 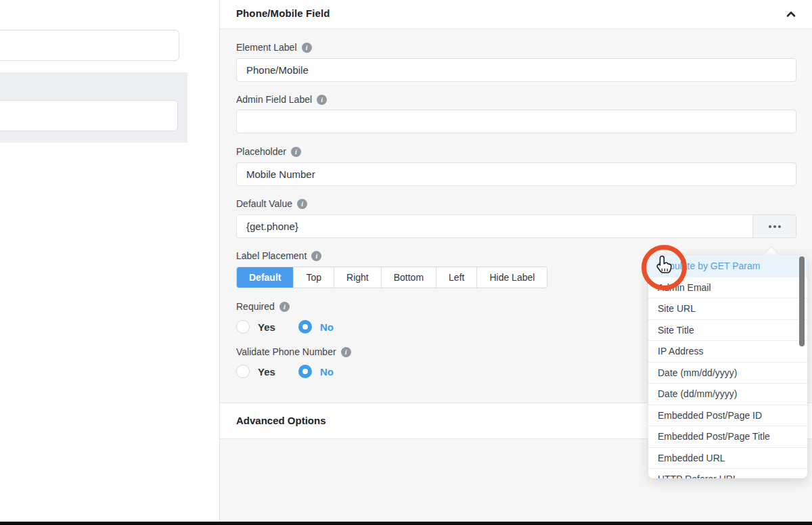 What do you see at coordinates (283, 14) in the screenshot?
I see `panel-title: Phone/Mobile Field` at bounding box center [283, 14].